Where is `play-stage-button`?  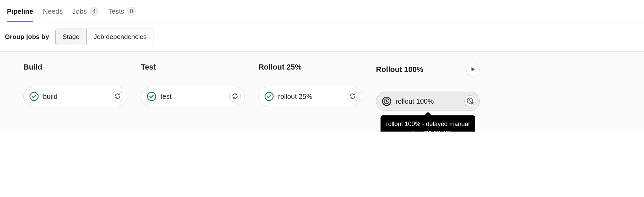
play-stage-button is located at coordinates (473, 70).